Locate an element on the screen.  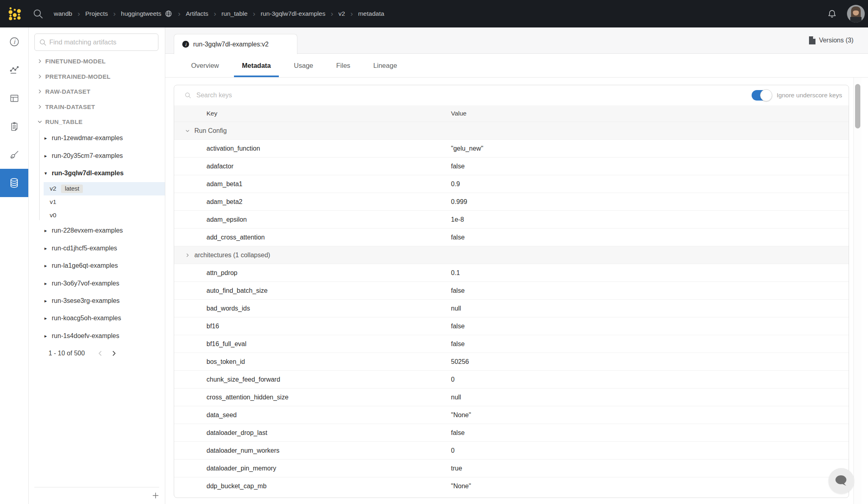
metadata-key: bad_words_ids is located at coordinates (329, 309).